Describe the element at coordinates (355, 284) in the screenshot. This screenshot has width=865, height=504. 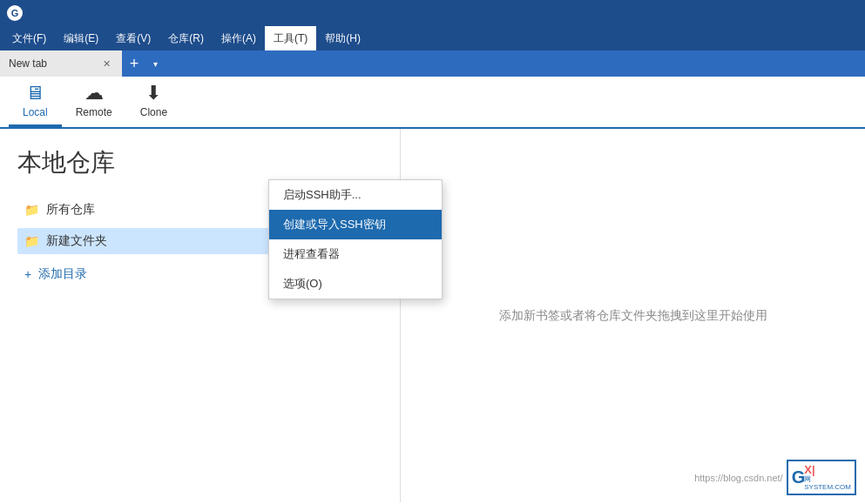
I see `menu-options: 选项(O)` at that location.